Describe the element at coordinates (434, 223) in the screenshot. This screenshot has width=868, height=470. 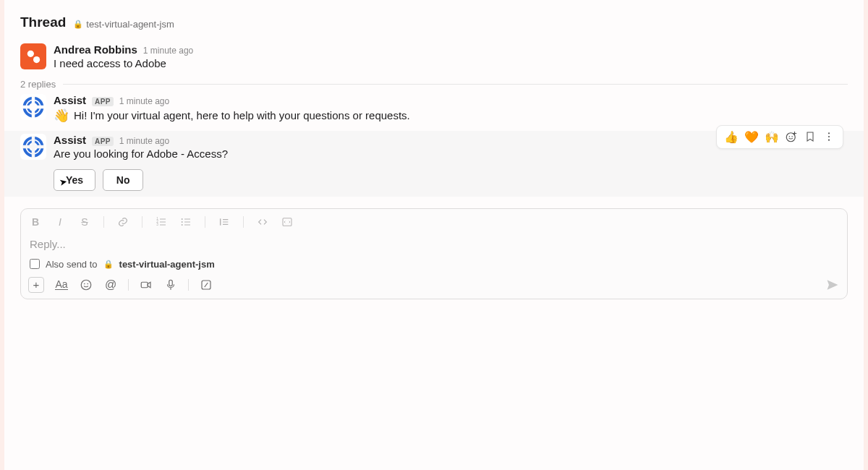
I see `format-toolbar: B I S 123` at that location.